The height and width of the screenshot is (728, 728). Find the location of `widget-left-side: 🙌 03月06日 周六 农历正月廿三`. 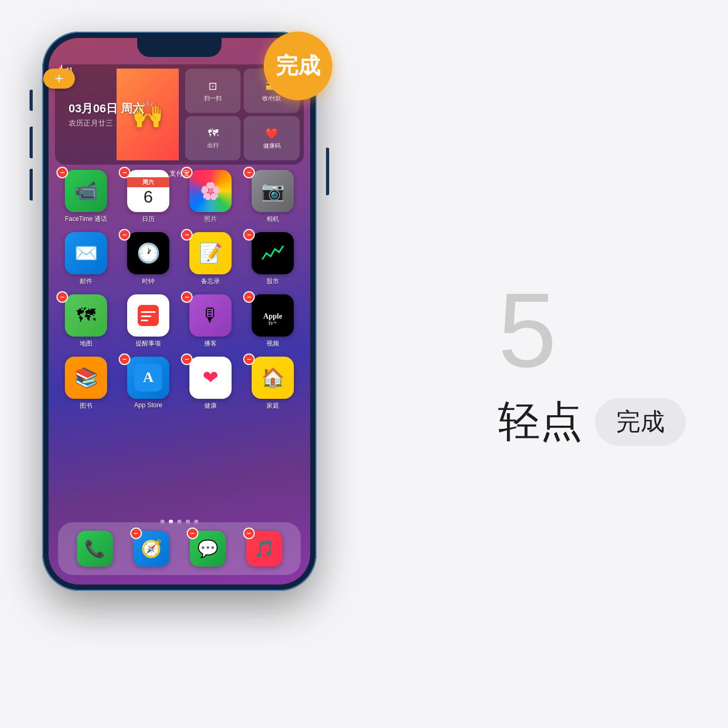

widget-left-side: 🙌 03月06日 周六 农历正月廿三 is located at coordinates (119, 114).